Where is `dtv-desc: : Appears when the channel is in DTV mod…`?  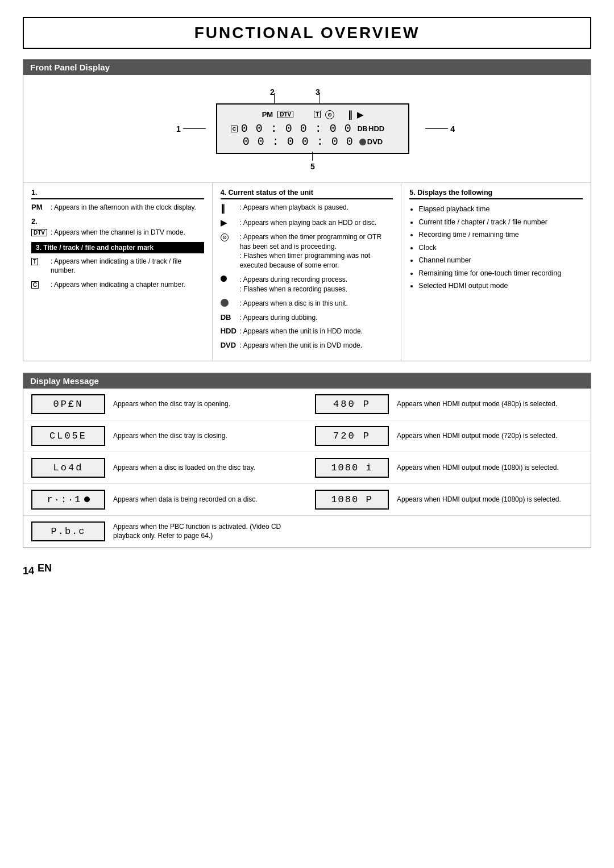
dtv-desc: : Appears when the channel is in DTV mod… is located at coordinates (127, 233).